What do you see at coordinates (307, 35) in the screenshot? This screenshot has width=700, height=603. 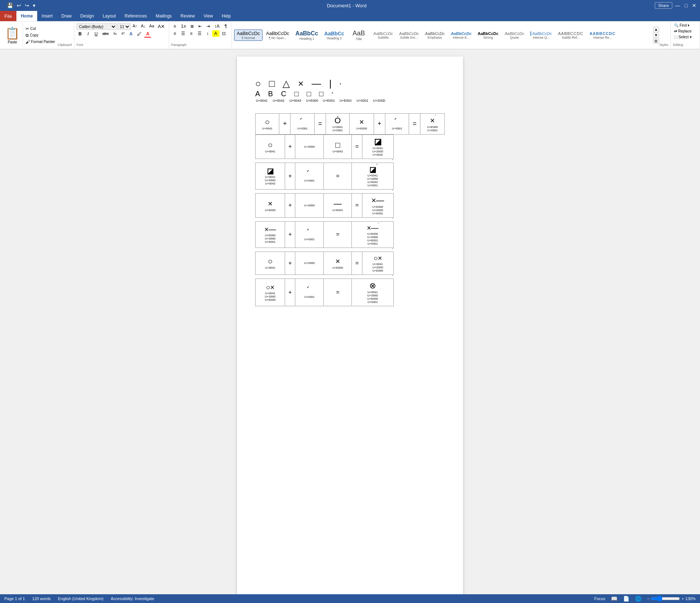 I see `style-heading1: AaBbCc Heading 1` at bounding box center [307, 35].